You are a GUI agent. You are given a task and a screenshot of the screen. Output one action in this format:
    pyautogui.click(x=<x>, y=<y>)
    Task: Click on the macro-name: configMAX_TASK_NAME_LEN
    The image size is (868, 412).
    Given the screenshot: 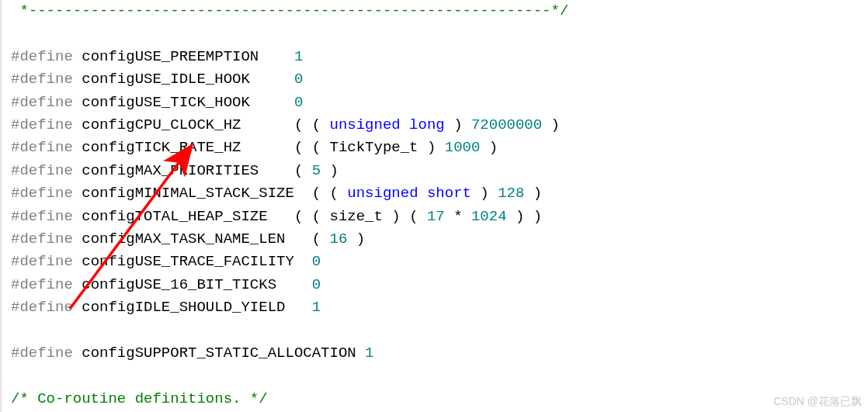 What is the action you would take?
    pyautogui.click(x=183, y=239)
    